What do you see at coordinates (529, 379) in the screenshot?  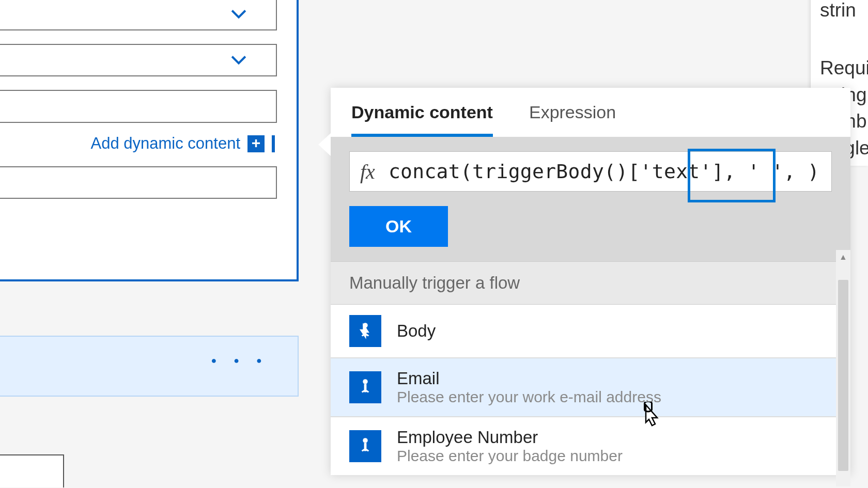 I see `item-title: Email` at bounding box center [529, 379].